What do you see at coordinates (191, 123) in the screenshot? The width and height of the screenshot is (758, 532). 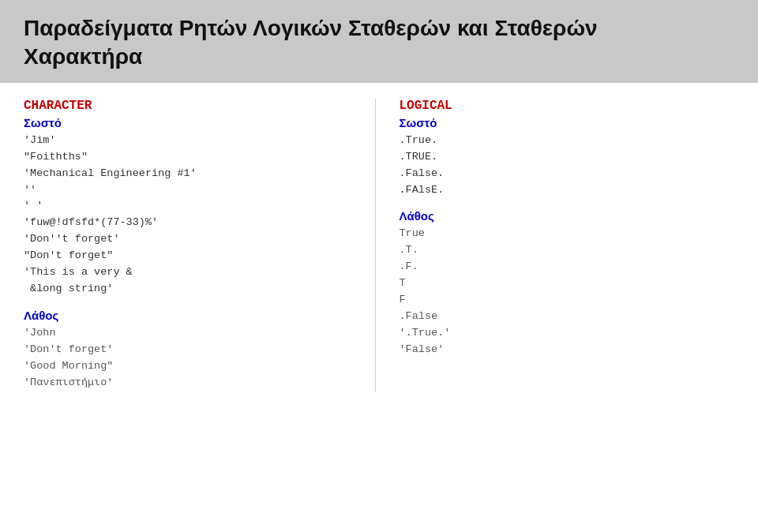 I see `character-correct-label: Σωστό` at bounding box center [191, 123].